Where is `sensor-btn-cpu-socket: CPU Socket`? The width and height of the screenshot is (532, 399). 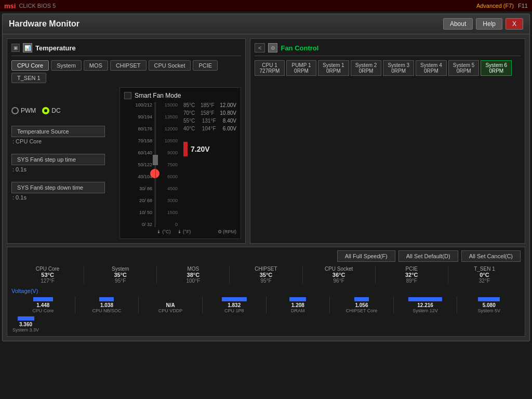 sensor-btn-cpu-socket: CPU Socket is located at coordinates (170, 65).